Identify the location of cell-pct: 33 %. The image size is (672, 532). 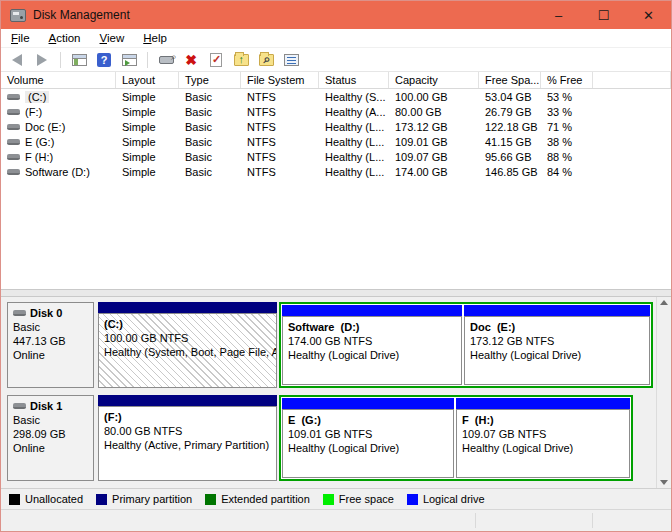
(567, 112).